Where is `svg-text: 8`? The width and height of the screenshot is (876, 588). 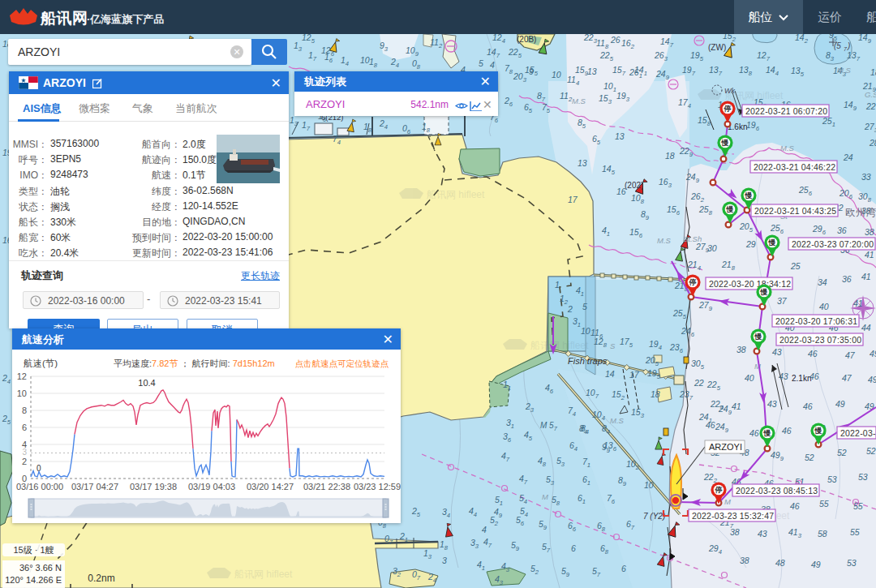 svg-text: 8 is located at coordinates (24, 410).